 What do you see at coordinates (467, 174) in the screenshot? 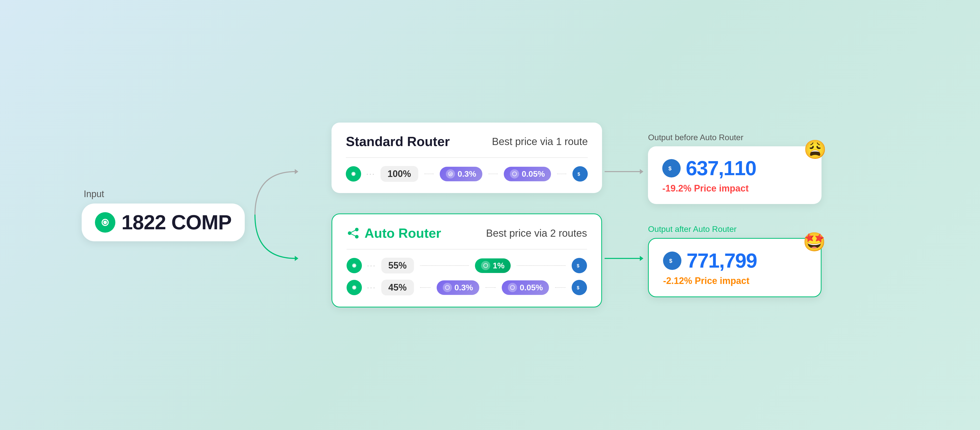
I see `standard-route-row: ··· 100% ⇄ 0.3% 0.05%` at bounding box center [467, 174].